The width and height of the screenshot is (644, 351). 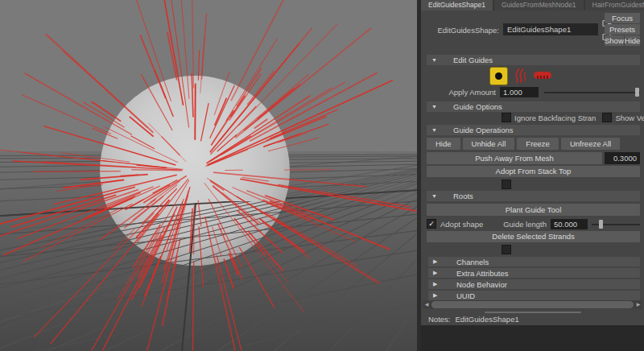 What do you see at coordinates (482, 274) in the screenshot?
I see `section-title: Extra Attributes` at bounding box center [482, 274].